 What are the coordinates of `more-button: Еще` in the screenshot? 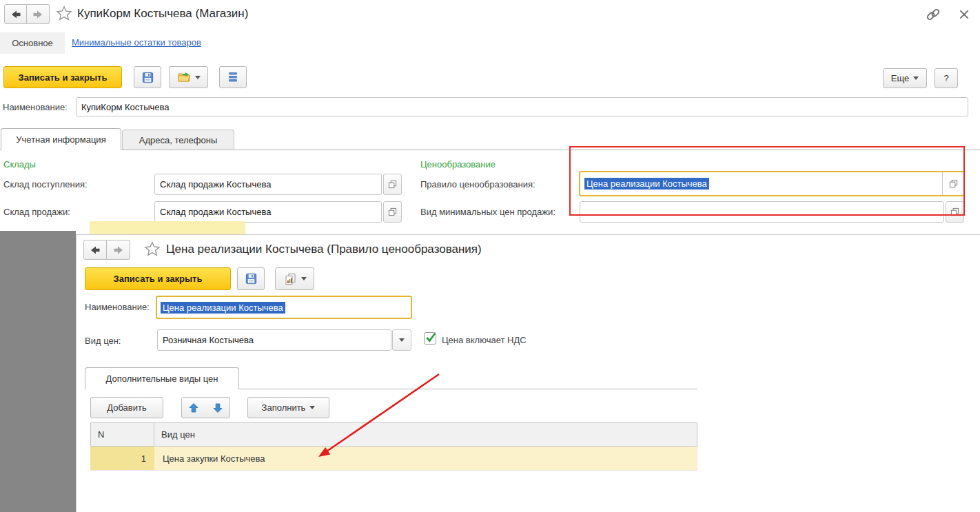 It's located at (905, 79).